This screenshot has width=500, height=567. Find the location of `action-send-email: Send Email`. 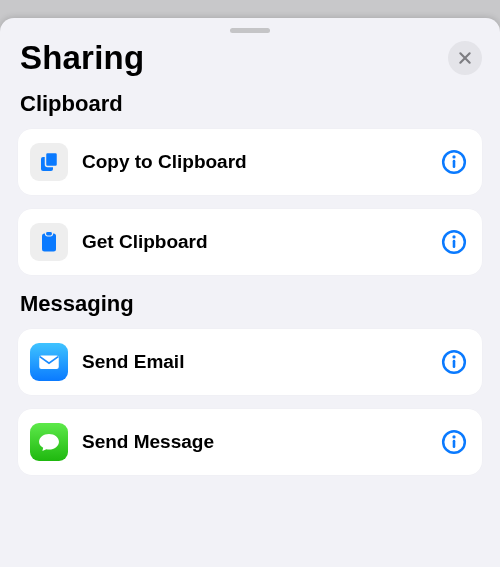

action-send-email: Send Email is located at coordinates (250, 362).